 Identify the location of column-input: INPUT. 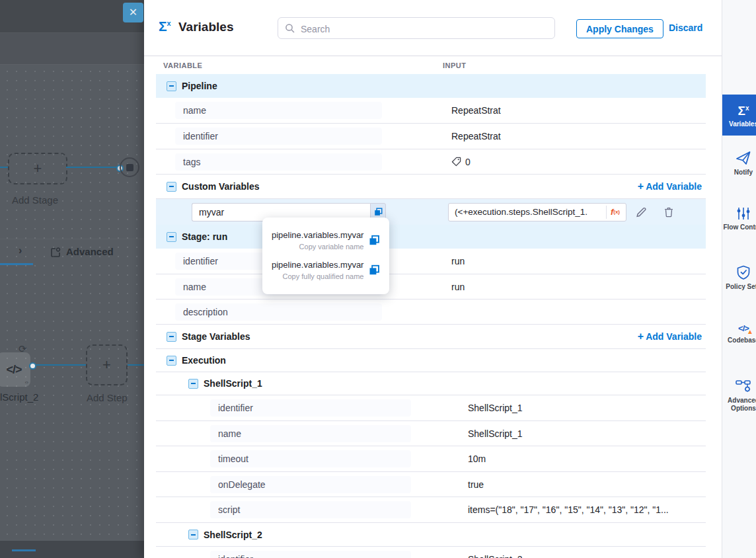
(455, 65).